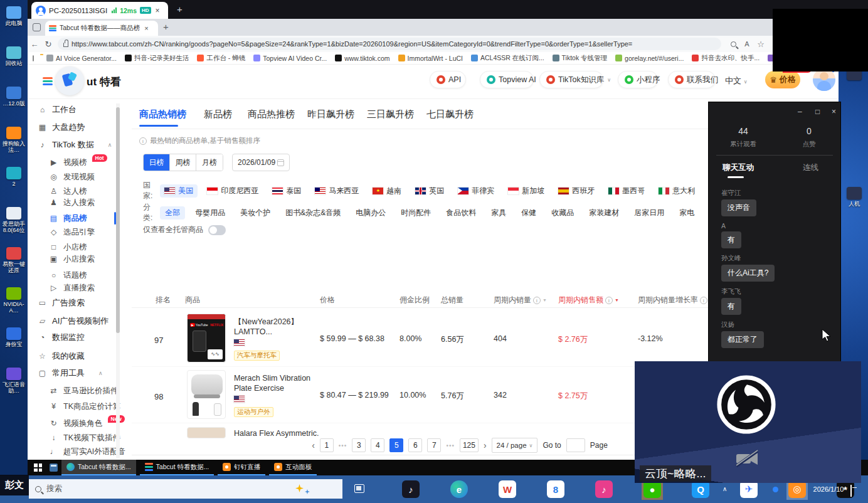 The width and height of the screenshot is (868, 503). I want to click on country-filter: 泰国, so click(287, 191).